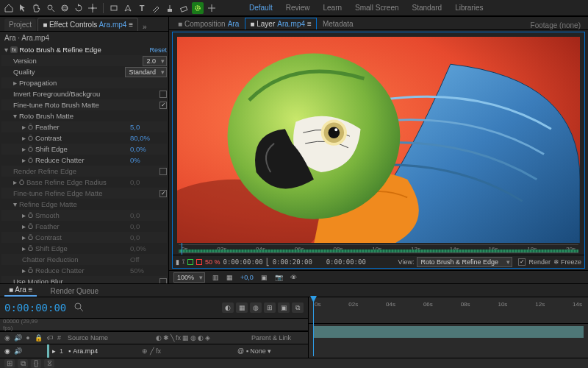 This screenshot has height=368, width=588. What do you see at coordinates (379, 249) in the screenshot?
I see `layer-mini-timeline: 0s02s04s06s08s10s12s14s16s18s20s` at bounding box center [379, 249].